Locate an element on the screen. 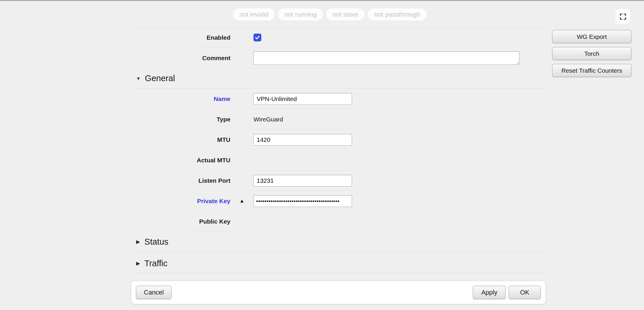  name-input is located at coordinates (303, 99).